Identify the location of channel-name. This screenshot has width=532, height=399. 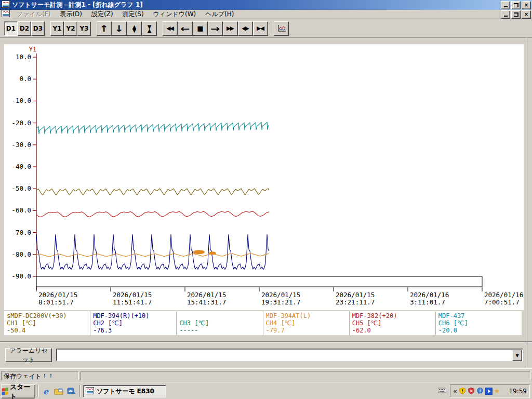
(220, 316).